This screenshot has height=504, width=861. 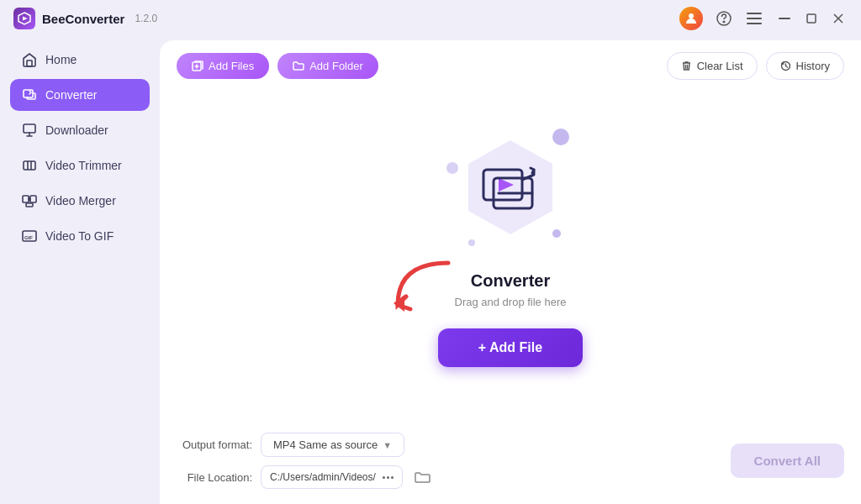 What do you see at coordinates (81, 201) in the screenshot?
I see `sidebar-merger-label: Video Merger` at bounding box center [81, 201].